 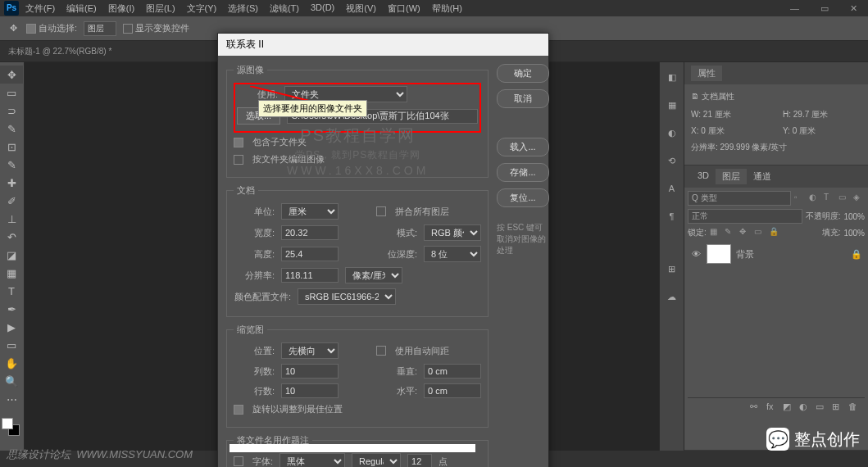 What do you see at coordinates (800, 198) in the screenshot?
I see `filter-image-icon: ▫` at bounding box center [800, 198].